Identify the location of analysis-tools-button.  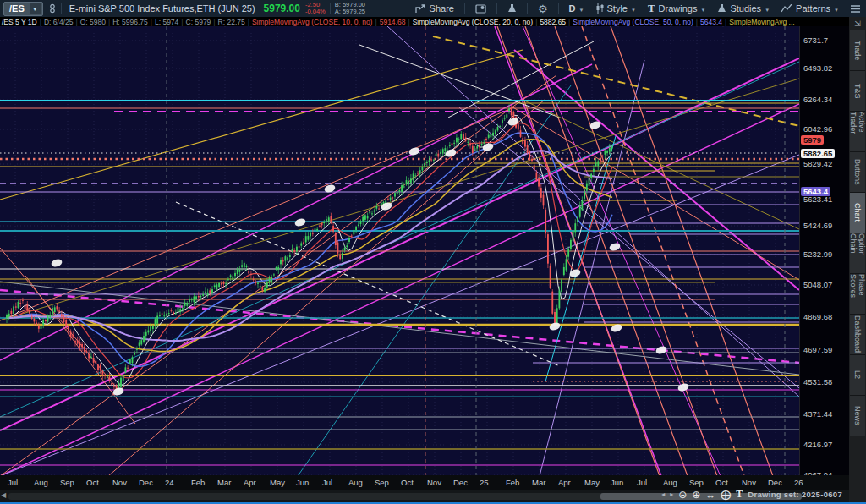
(512, 8).